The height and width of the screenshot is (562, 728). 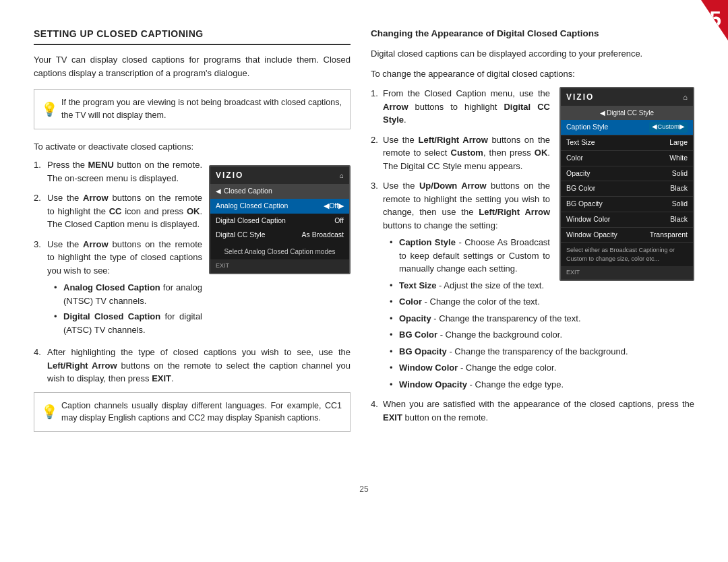 I want to click on right-intro-2: To change the appearance of digital clos…, so click(x=533, y=74).